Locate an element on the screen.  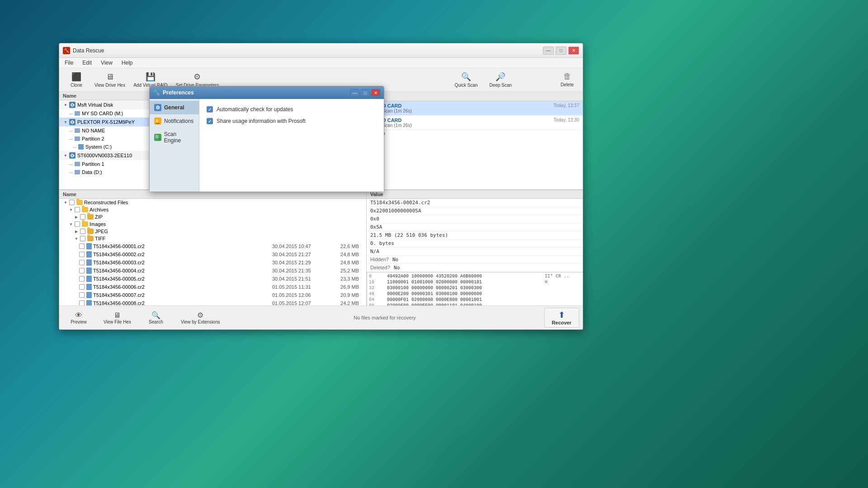
pref-notifications-label: Notifications is located at coordinates (179, 121).